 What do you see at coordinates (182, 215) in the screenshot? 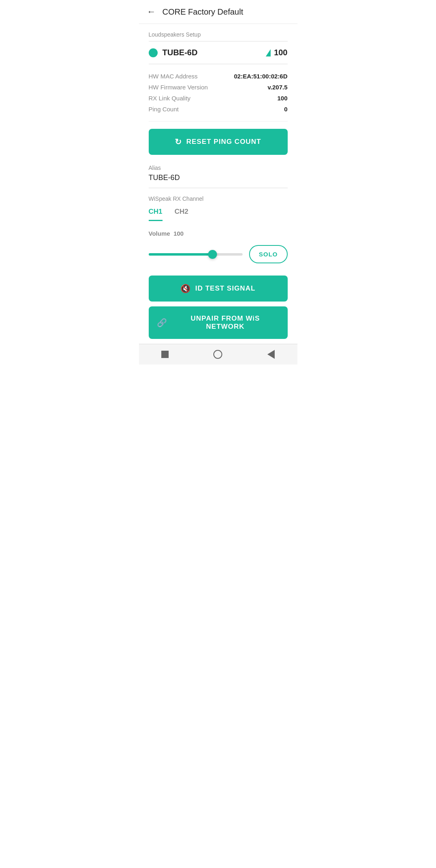
I see `tab-ch2: CH2` at bounding box center [182, 215].